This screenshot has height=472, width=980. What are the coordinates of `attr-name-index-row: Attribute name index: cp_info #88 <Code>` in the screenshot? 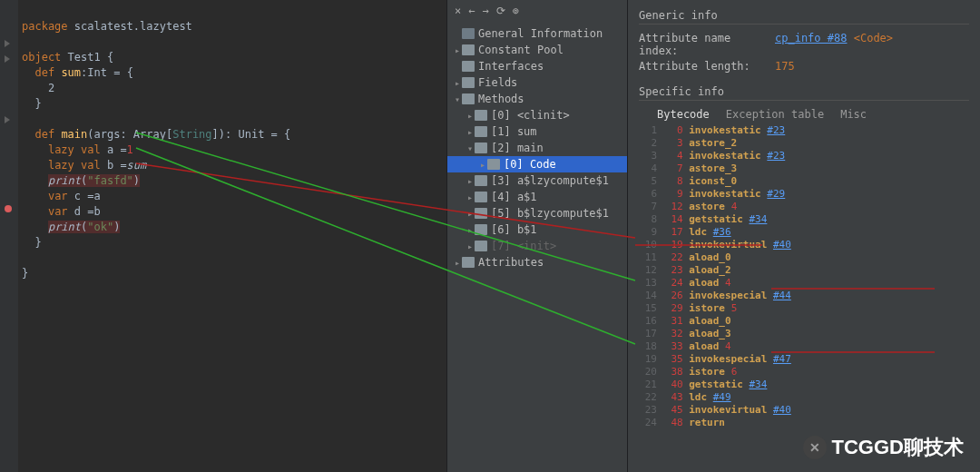 It's located at (804, 44).